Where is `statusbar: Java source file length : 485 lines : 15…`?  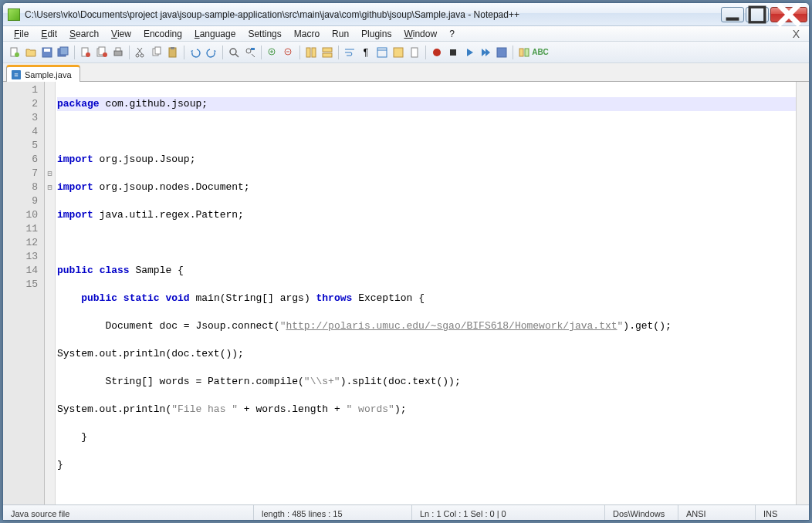
statusbar: Java source file length : 485 lines : 15… is located at coordinates (406, 512).